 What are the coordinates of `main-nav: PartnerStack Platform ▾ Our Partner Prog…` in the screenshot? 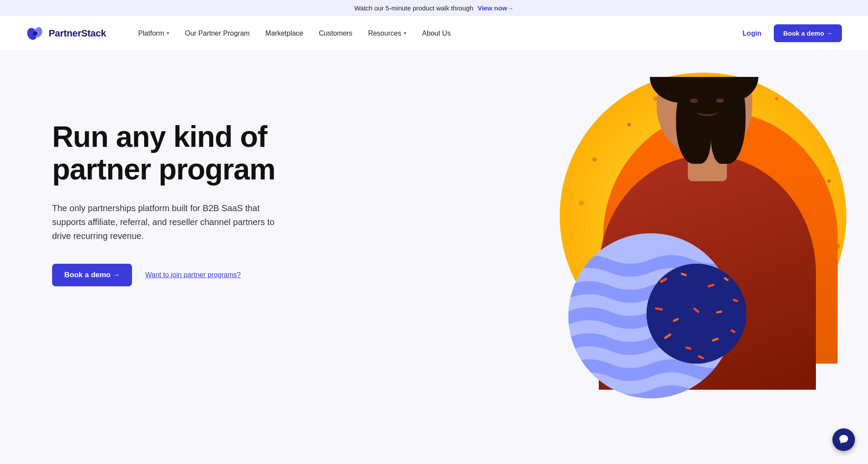 It's located at (434, 33).